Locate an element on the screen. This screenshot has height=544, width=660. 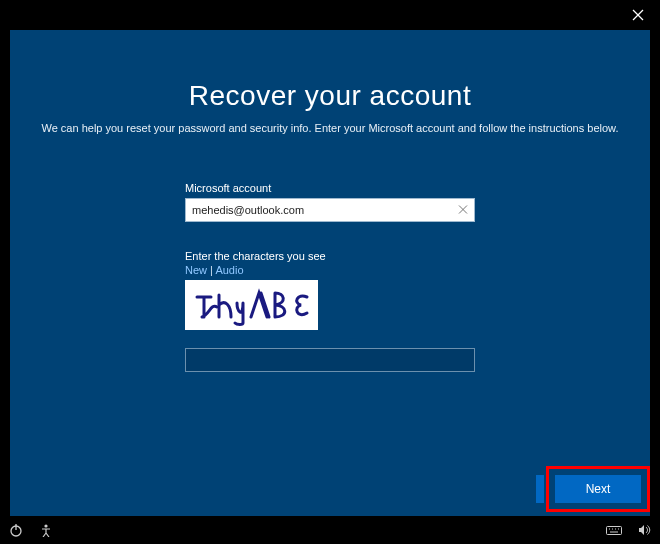
power-icon is located at coordinates (16, 530).